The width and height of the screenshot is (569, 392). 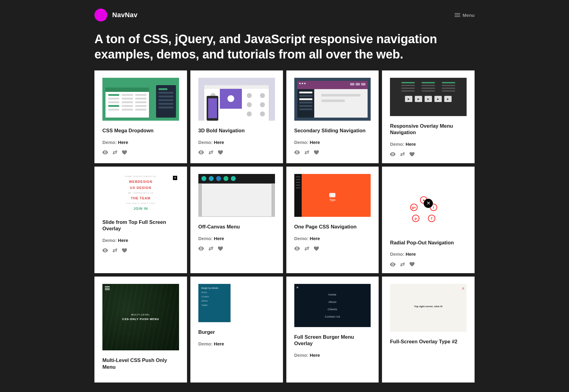 What do you see at coordinates (468, 15) in the screenshot?
I see `menu-label: Menu` at bounding box center [468, 15].